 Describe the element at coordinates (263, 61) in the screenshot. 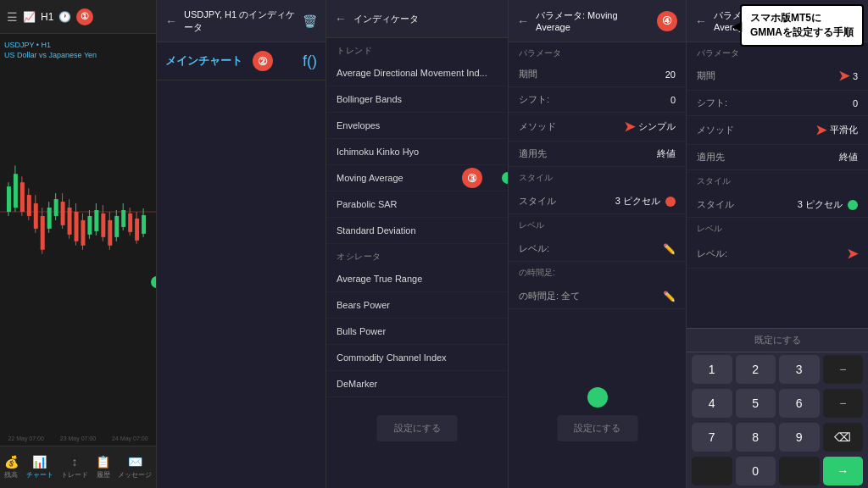

I see `badge-2: ②` at that location.